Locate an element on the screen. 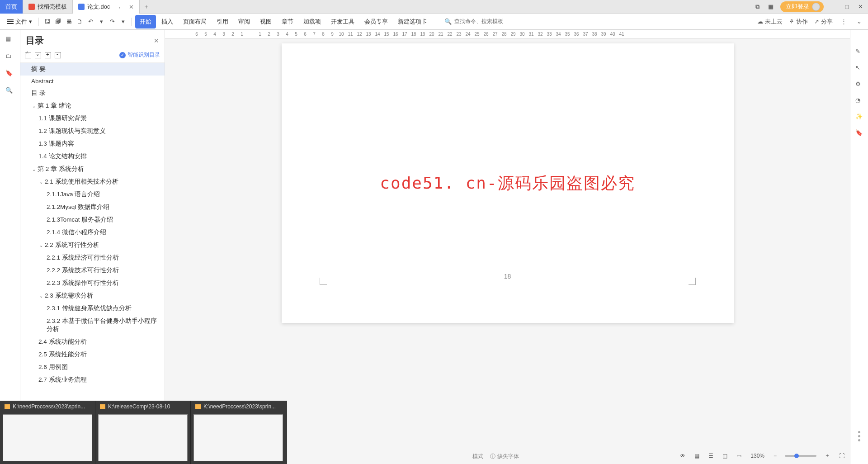 This screenshot has width=868, height=464. toc-item: ⌄2.2 系统可行性分析 is located at coordinates (92, 245).